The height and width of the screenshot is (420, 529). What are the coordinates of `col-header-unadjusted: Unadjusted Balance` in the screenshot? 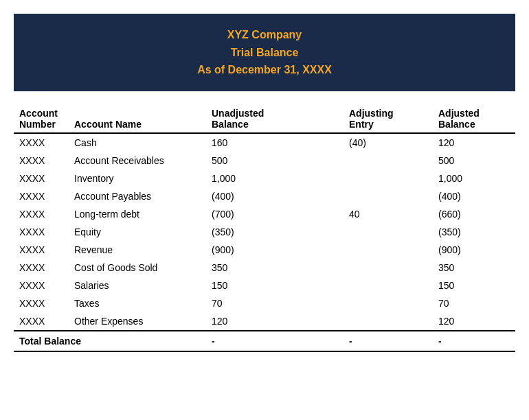 It's located at (275, 119).